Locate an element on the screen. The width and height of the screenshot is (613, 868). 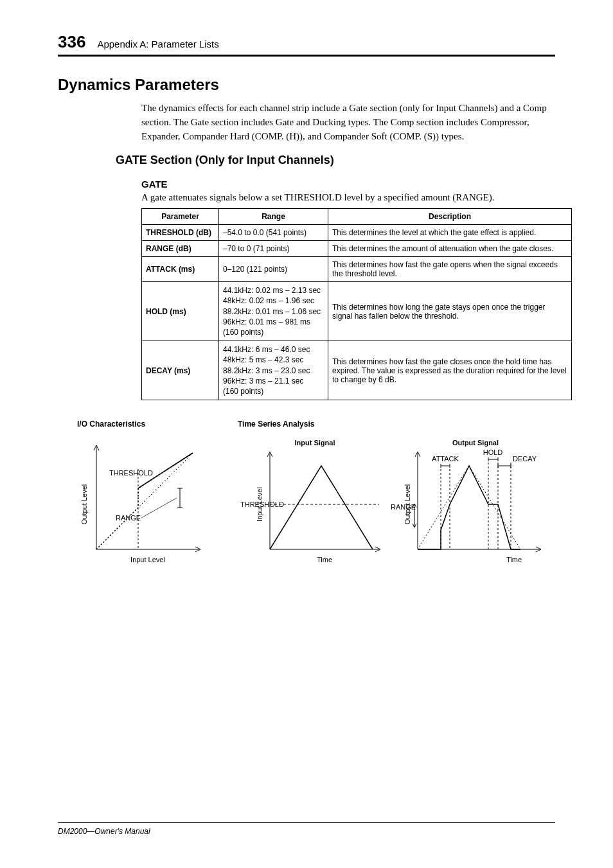
ts-chart: Time Series Analysis Input Signal THRESH… is located at coordinates (395, 499).